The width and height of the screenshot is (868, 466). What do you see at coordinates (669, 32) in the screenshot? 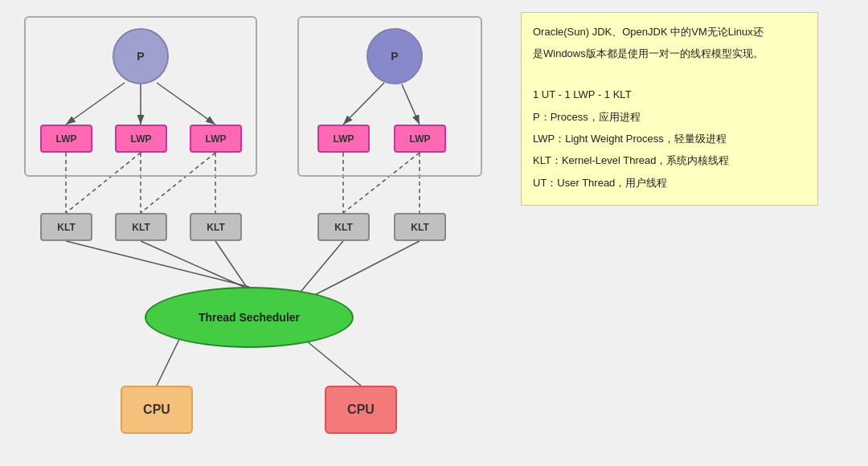
I see `info-line1: Oracle(Sun) JDK、OpenJDK 中的VM无论Linux还` at bounding box center [669, 32].